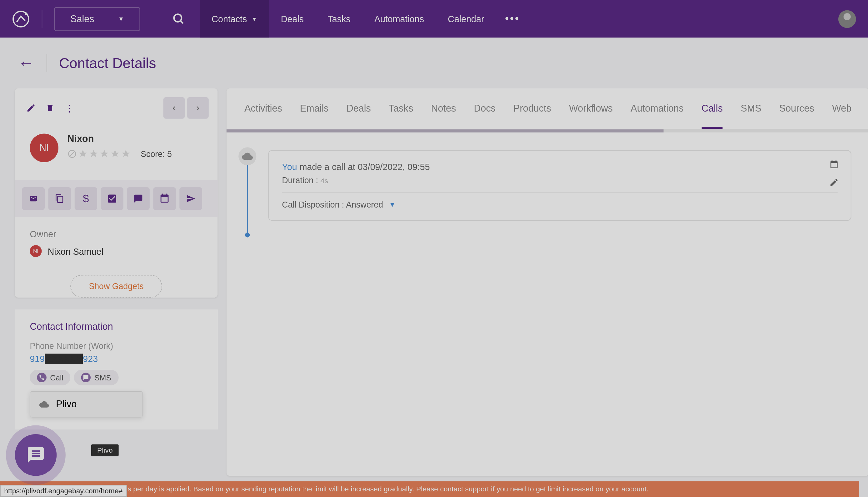  Describe the element at coordinates (560, 180) in the screenshot. I see `call-duration: Duration : 4s` at that location.